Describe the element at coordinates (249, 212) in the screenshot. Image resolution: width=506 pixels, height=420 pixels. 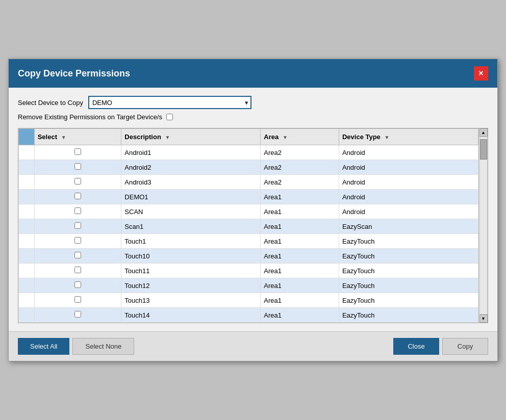
I see `table-row: SCANArea1Android` at that location.